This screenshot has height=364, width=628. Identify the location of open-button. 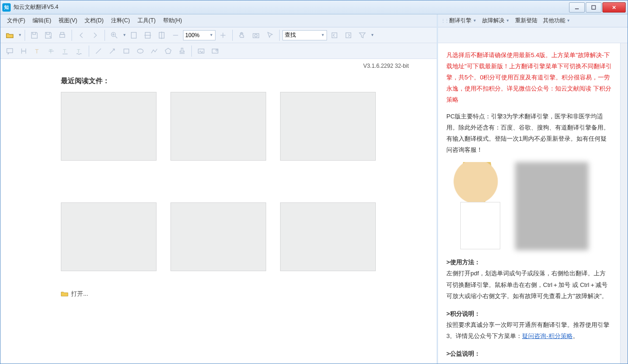
(10, 35).